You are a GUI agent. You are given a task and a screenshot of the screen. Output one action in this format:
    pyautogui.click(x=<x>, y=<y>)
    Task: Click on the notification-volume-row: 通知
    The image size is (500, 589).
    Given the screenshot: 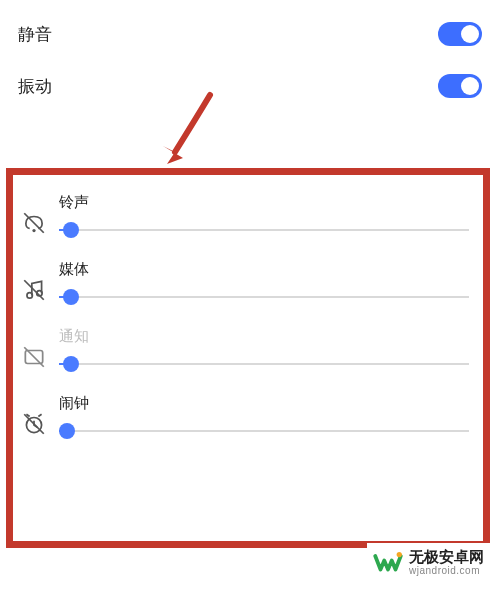 What is the action you would take?
    pyautogui.click(x=245, y=352)
    